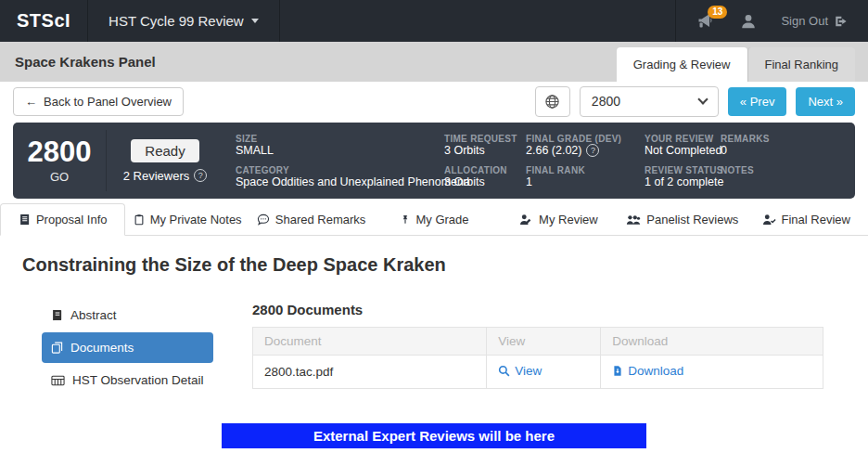 The height and width of the screenshot is (453, 868). What do you see at coordinates (696, 102) in the screenshot?
I see `toolbar-right-group: 2800 « Prev Next »` at bounding box center [696, 102].